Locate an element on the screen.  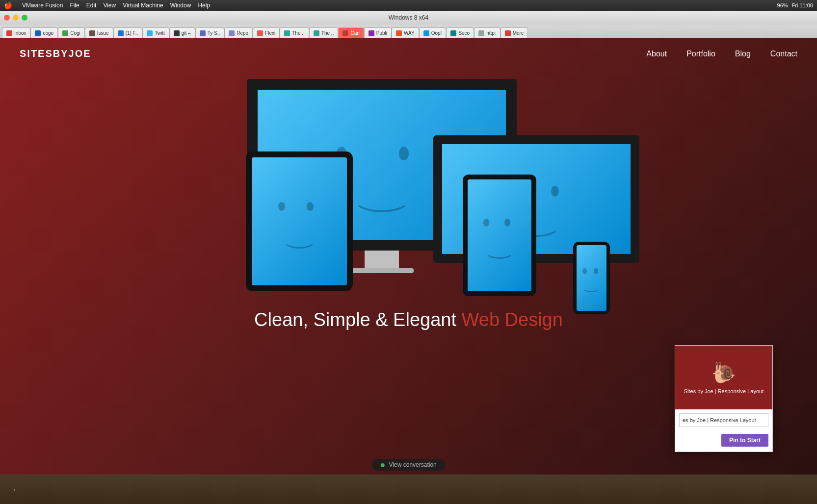
tab-way: WAY is located at coordinates (405, 33).